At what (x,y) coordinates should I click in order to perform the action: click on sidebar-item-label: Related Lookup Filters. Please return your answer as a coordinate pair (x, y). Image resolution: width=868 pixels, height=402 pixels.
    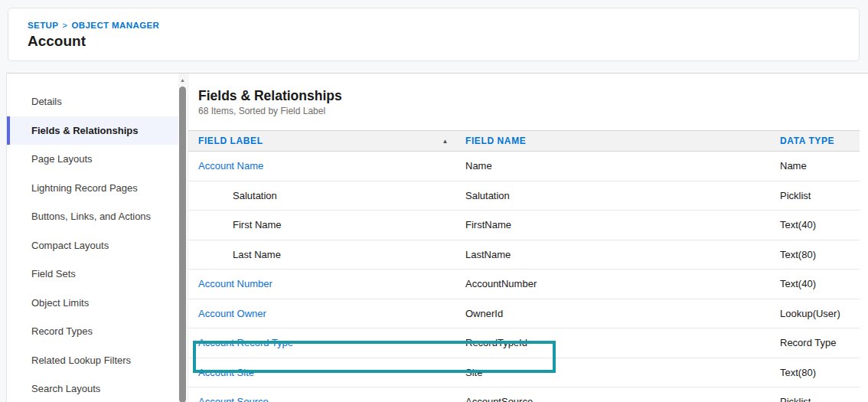
    Looking at the image, I should click on (81, 360).